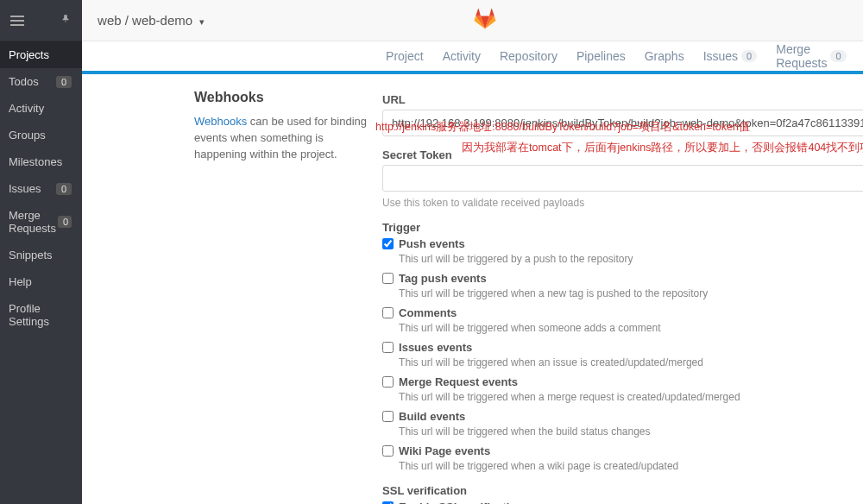 Image resolution: width=863 pixels, height=504 pixels. I want to click on sidebar-item-label: Milestones, so click(35, 162).